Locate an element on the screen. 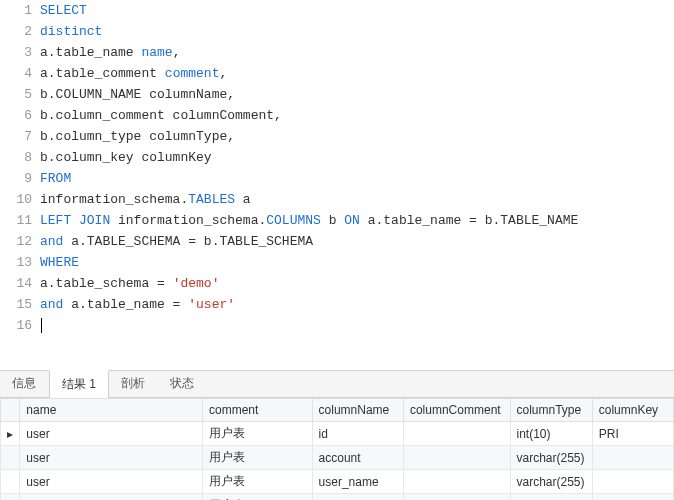  token-string: 'user' is located at coordinates (212, 304).